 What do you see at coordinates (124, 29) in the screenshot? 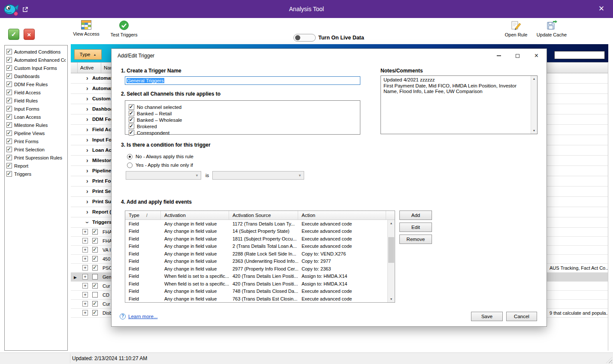
I see `test-triggers-button: Test Triggers` at bounding box center [124, 29].